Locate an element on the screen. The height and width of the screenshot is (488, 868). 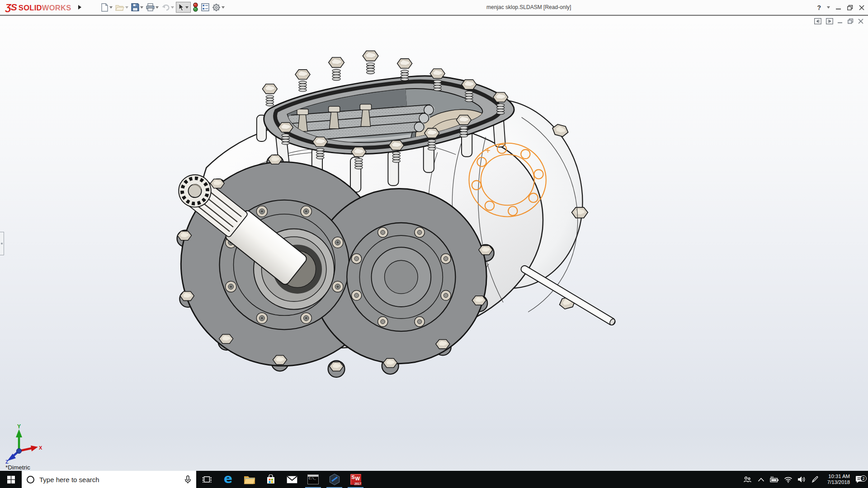
wifi-icon is located at coordinates (788, 480).